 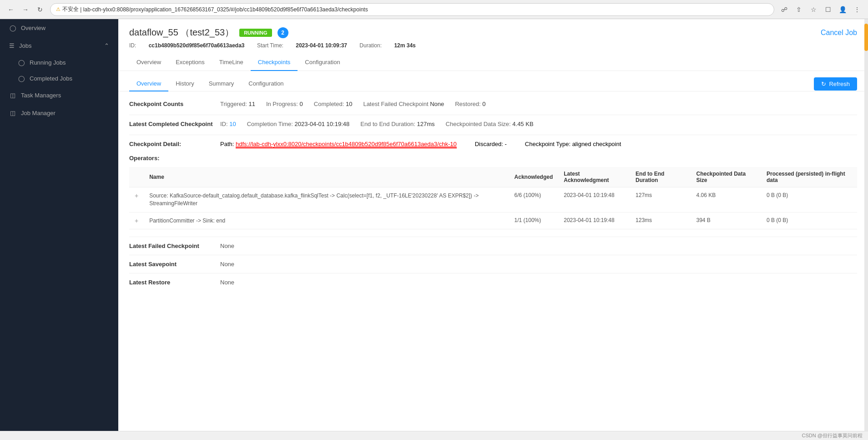 I want to click on savepoint-val: None, so click(x=227, y=264).